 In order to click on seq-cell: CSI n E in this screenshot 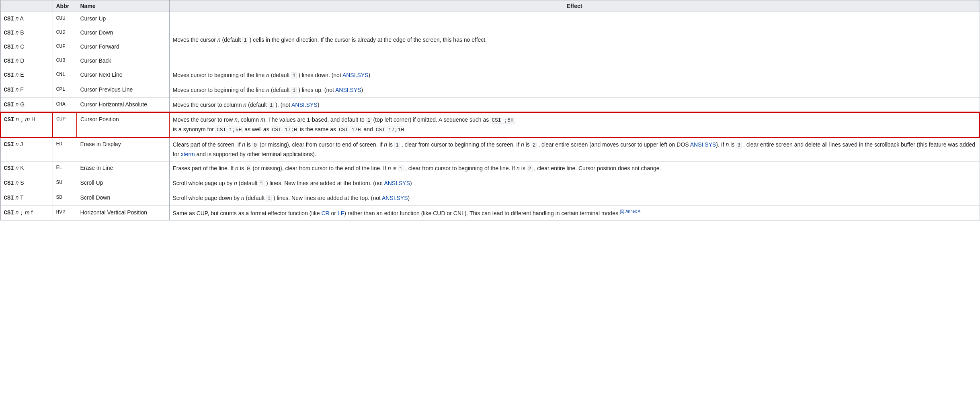, I will do `click(27, 75)`.